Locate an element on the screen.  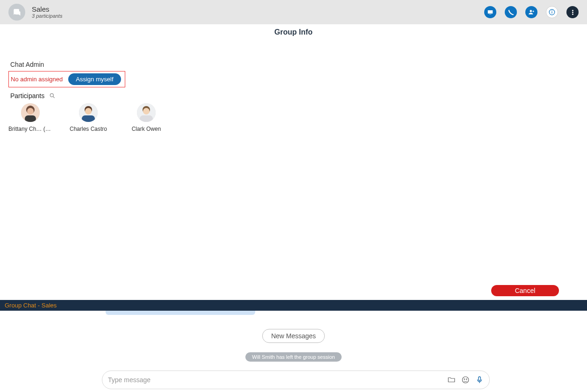
participants-heading-row: Participants is located at coordinates (299, 96).